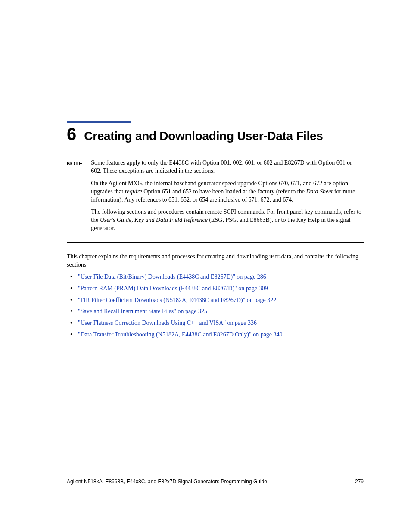 The image size is (411, 532). Describe the element at coordinates (215, 149) in the screenshot. I see `heading-rule` at that location.